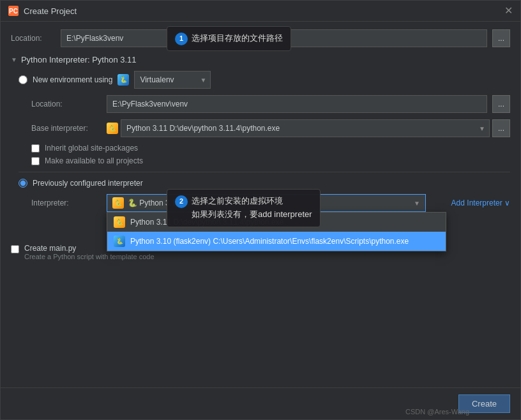  Describe the element at coordinates (417, 203) in the screenshot. I see `interpreter-dropdown-arrow-icon: ▼` at that location.